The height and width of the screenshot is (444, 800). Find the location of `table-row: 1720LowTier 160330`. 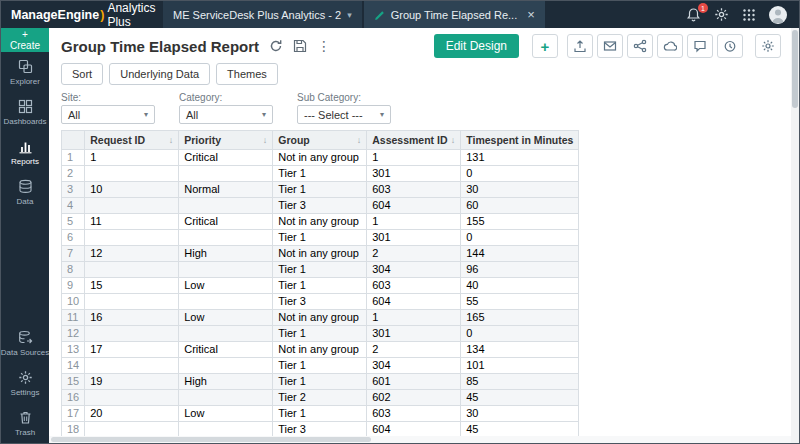

table-row: 1720LowTier 160330 is located at coordinates (320, 414).